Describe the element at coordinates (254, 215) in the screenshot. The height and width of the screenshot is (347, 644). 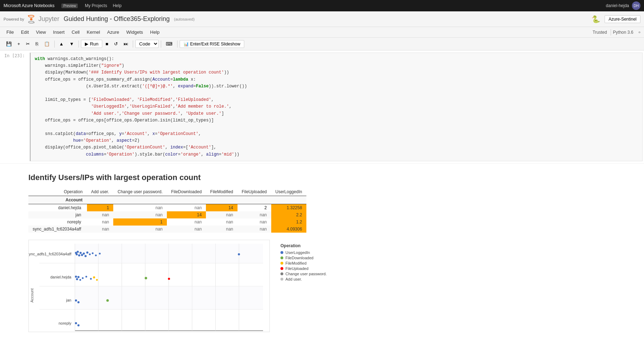
I see `file-up-cell-2: nan` at that location.